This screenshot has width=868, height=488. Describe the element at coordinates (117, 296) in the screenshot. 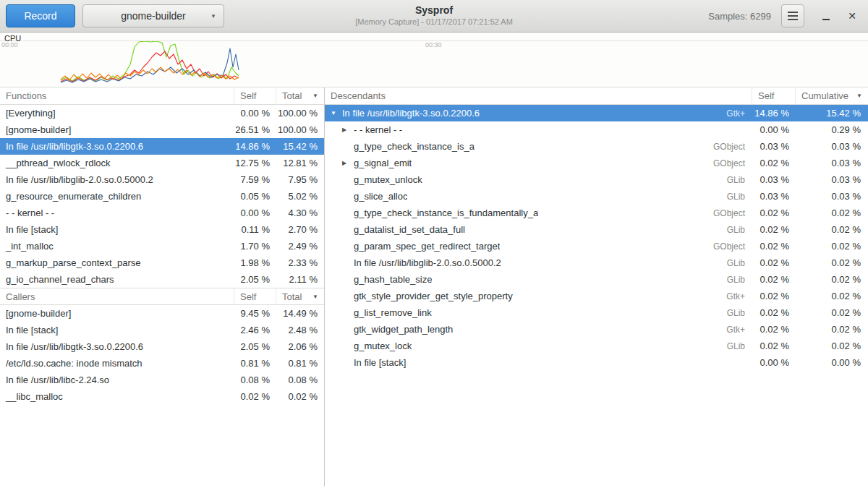

I see `column-header-callers: Callers` at that location.